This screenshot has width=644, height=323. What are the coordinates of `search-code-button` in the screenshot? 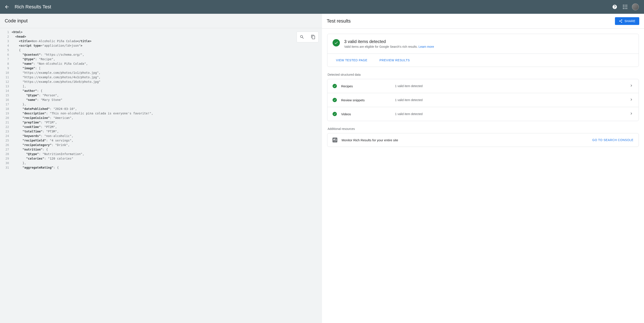 It's located at (302, 37).